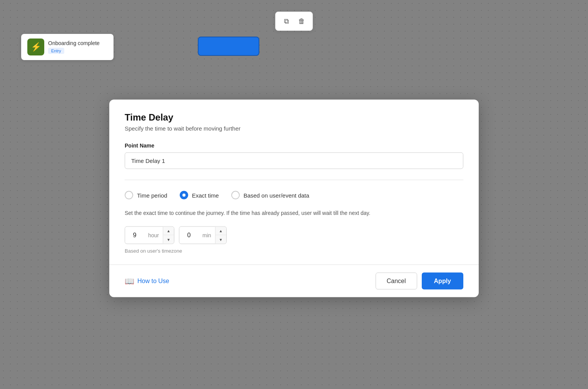  Describe the element at coordinates (189, 235) in the screenshot. I see `min-input` at that location.